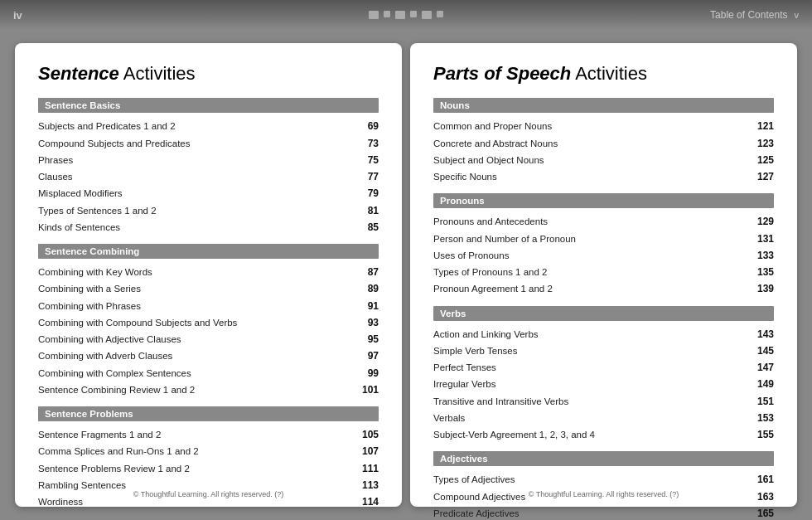  What do you see at coordinates (464, 385) in the screenshot?
I see `entry-label: Irregular Verbs` at bounding box center [464, 385].